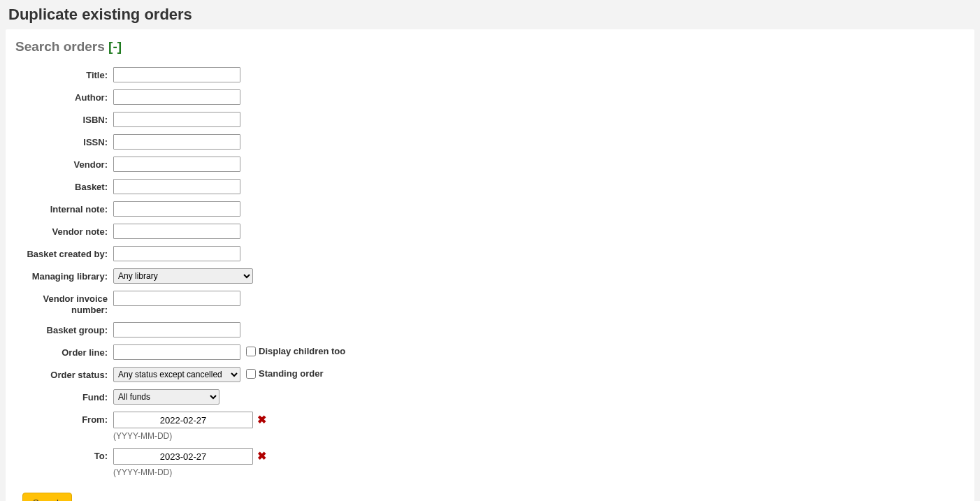 The image size is (980, 501). I want to click on vendor-invoice-input, so click(177, 298).